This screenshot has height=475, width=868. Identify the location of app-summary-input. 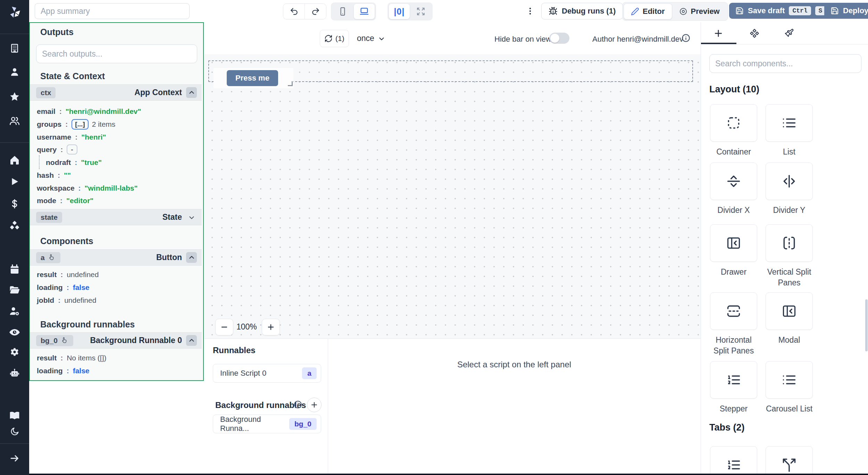
(112, 11).